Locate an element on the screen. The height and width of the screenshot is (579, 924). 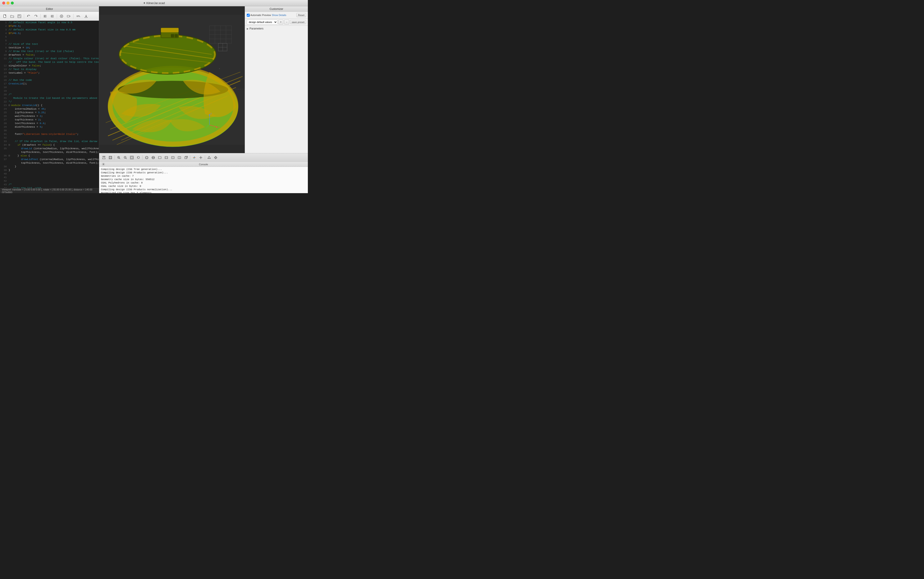
undo-button is located at coordinates (28, 16).